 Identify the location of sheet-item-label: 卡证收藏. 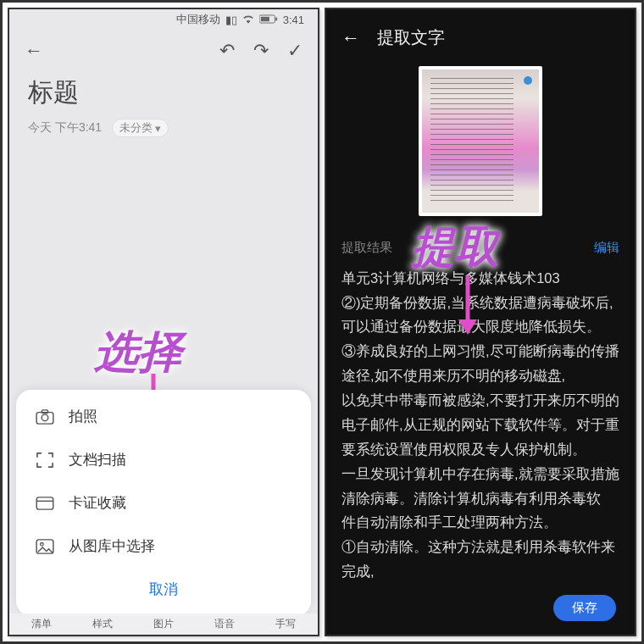
(97, 503).